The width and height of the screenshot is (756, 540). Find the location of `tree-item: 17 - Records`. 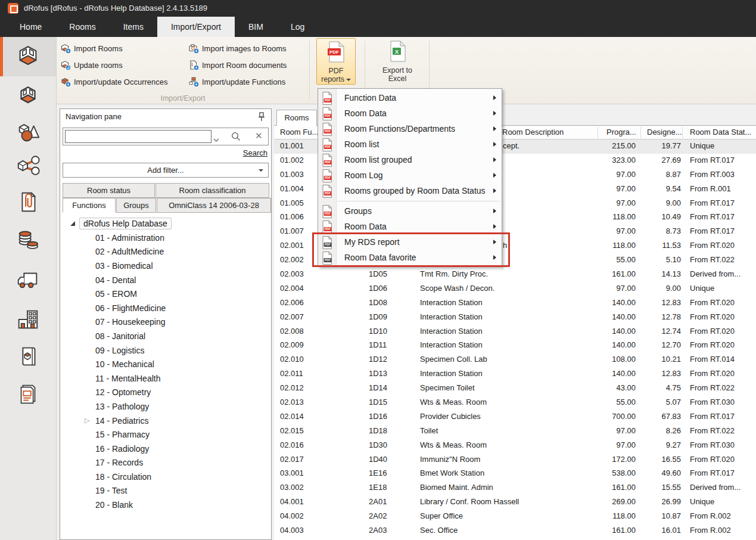

tree-item: 17 - Records is located at coordinates (166, 463).